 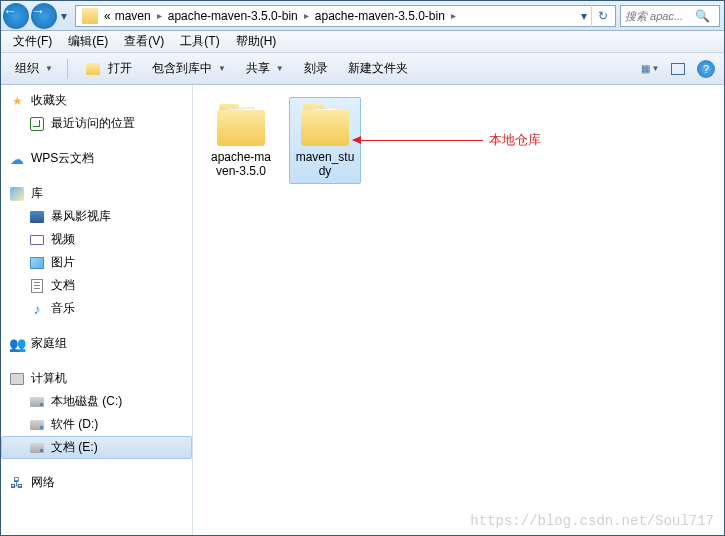 What do you see at coordinates (17, 159) in the screenshot?
I see `cloud-icon: ☁` at bounding box center [17, 159].